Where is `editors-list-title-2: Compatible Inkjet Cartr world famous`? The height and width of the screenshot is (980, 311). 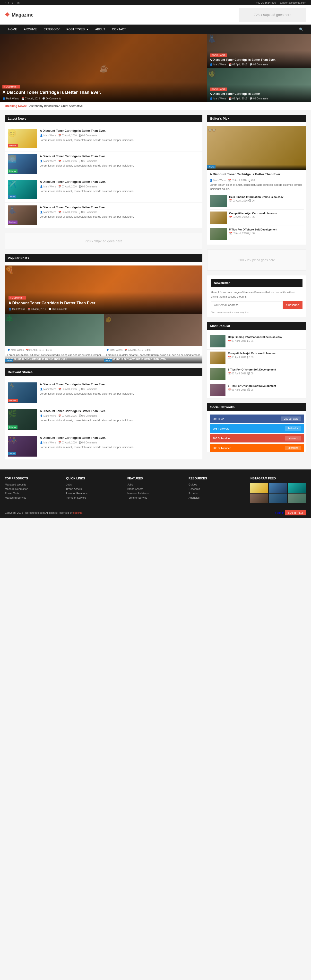 editors-list-title-2: Compatible Inkjet Cartr world famous is located at coordinates (253, 213).